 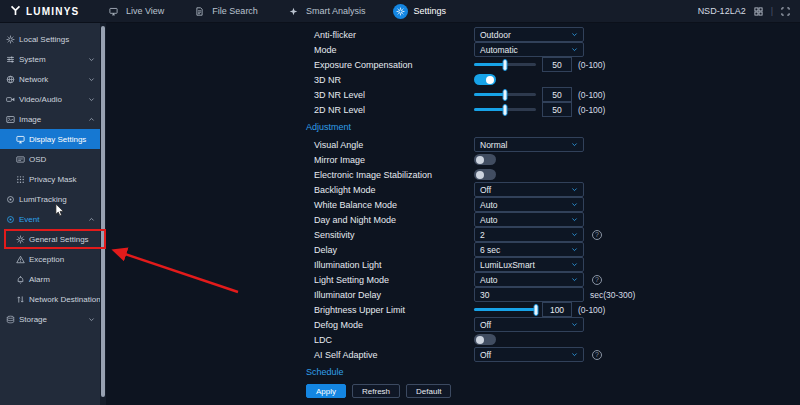 I want to click on field-label: Light Setting Mode, so click(x=394, y=280).